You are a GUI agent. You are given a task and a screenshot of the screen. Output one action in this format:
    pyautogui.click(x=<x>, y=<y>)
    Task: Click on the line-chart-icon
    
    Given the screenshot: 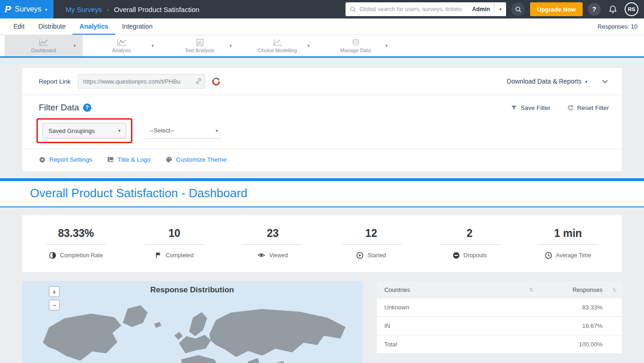 What is the action you would take?
    pyautogui.click(x=44, y=42)
    